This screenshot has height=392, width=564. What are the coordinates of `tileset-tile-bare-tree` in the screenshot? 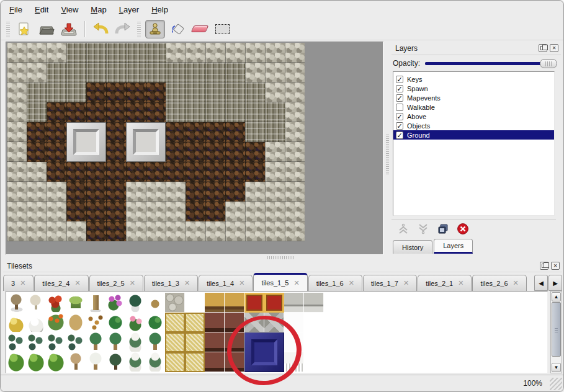 It's located at (76, 362).